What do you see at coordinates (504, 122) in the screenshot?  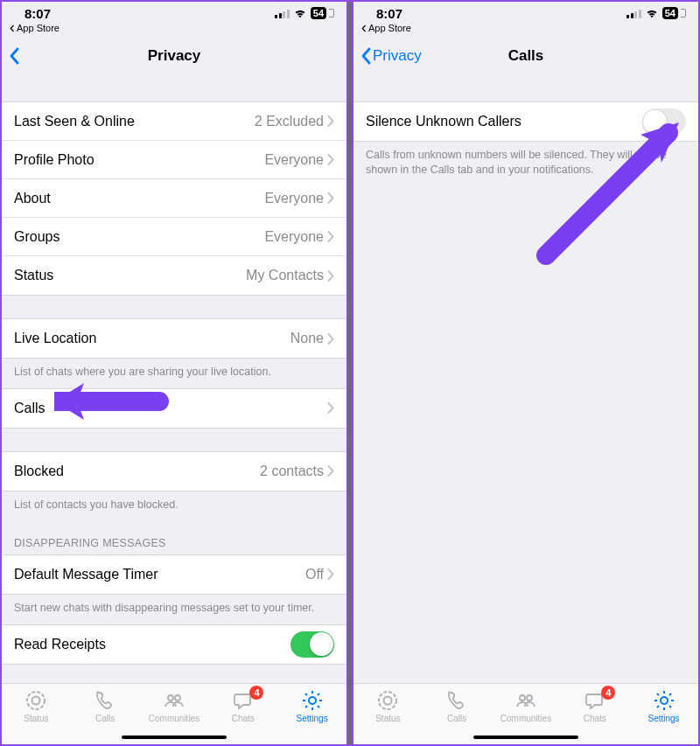 I see `row-label: Silence Unknown Callers` at bounding box center [504, 122].